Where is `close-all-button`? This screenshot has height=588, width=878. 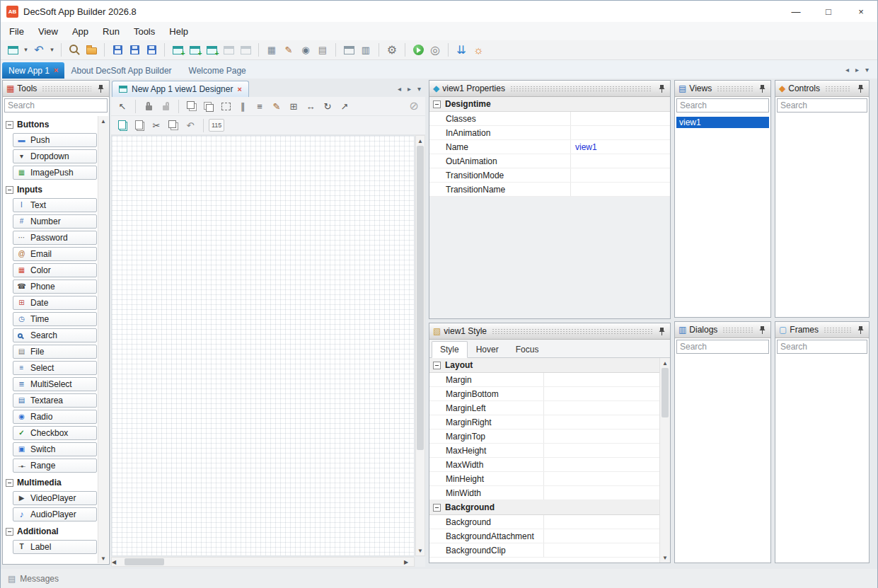 close-all-button is located at coordinates (246, 50).